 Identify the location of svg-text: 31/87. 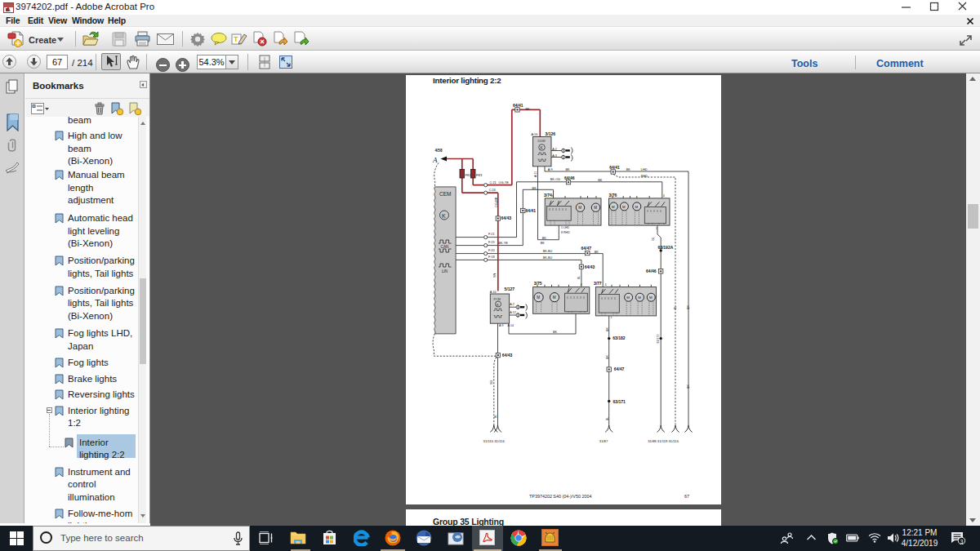
(604, 441).